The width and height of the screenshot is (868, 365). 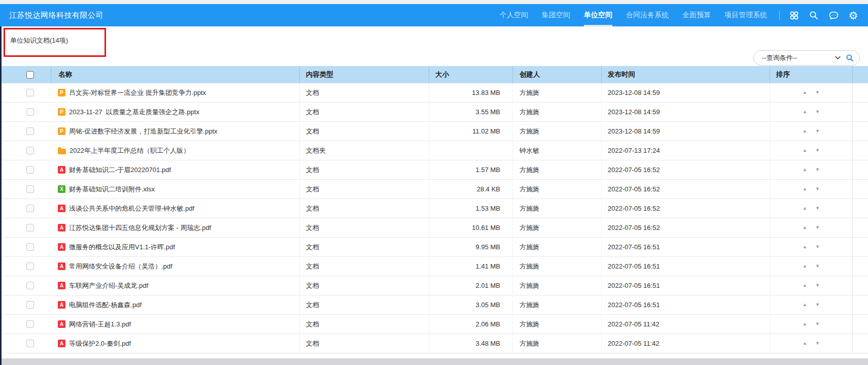 What do you see at coordinates (132, 209) in the screenshot?
I see `file-name: 浅谈公共关系中的危机公关管理-钟水敏.pdf` at bounding box center [132, 209].